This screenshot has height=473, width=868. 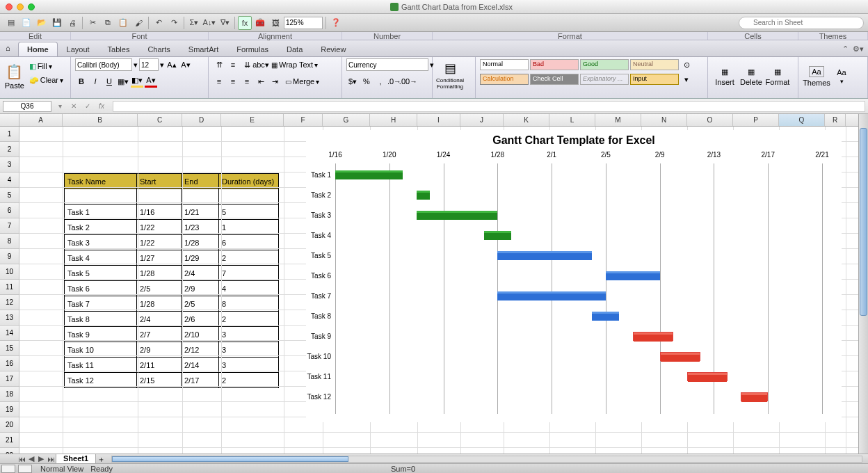 What do you see at coordinates (654, 79) in the screenshot?
I see `style-input: Input` at bounding box center [654, 79].